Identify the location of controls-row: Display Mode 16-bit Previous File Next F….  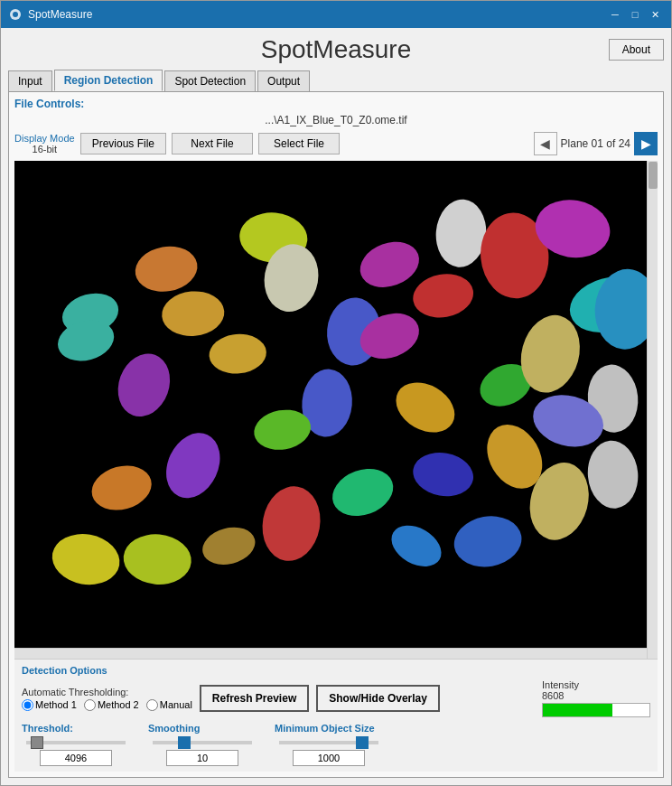
(336, 144).